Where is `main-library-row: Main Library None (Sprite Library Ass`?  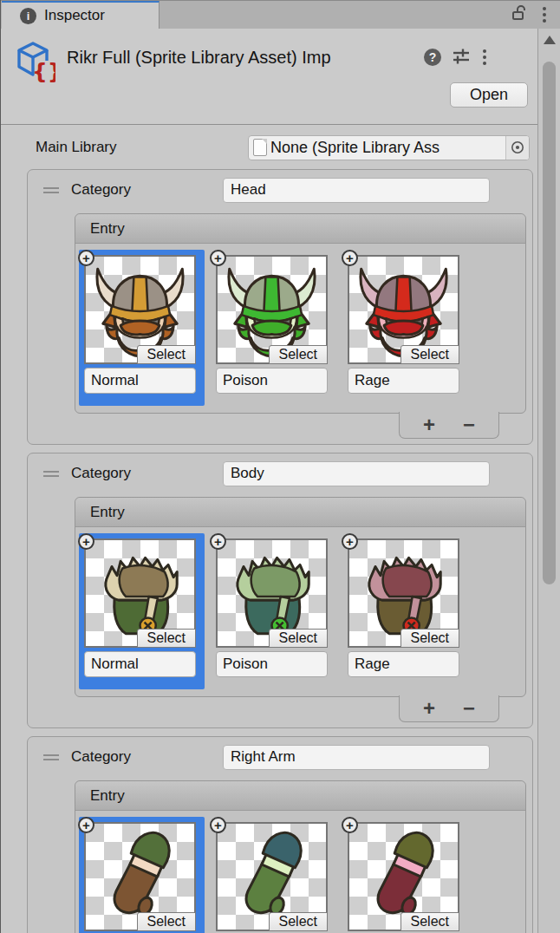 main-library-row: Main Library None (Sprite Library Ass is located at coordinates (287, 147).